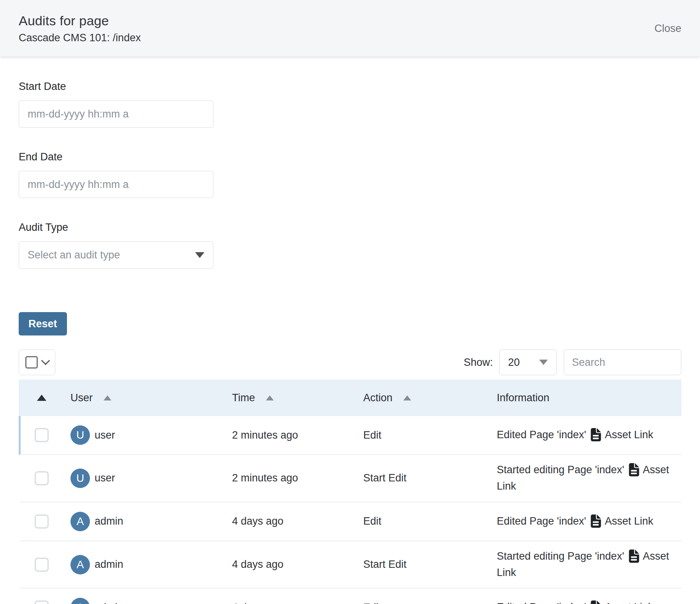  What do you see at coordinates (350, 38) in the screenshot?
I see `page-subtitle: Cascade CMS 101: /index` at bounding box center [350, 38].